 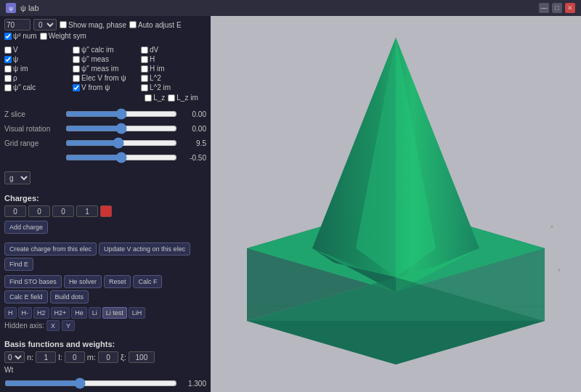 What do you see at coordinates (19, 264) in the screenshot?
I see `find-e-button: Find E` at bounding box center [19, 264].